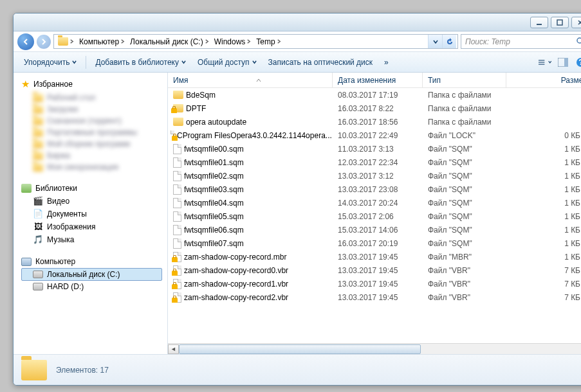 This screenshot has width=581, height=392. I want to click on file-row: fwtsqmfile03.sqm13.03.2017 23:08Файл "SQ…, so click(374, 189).